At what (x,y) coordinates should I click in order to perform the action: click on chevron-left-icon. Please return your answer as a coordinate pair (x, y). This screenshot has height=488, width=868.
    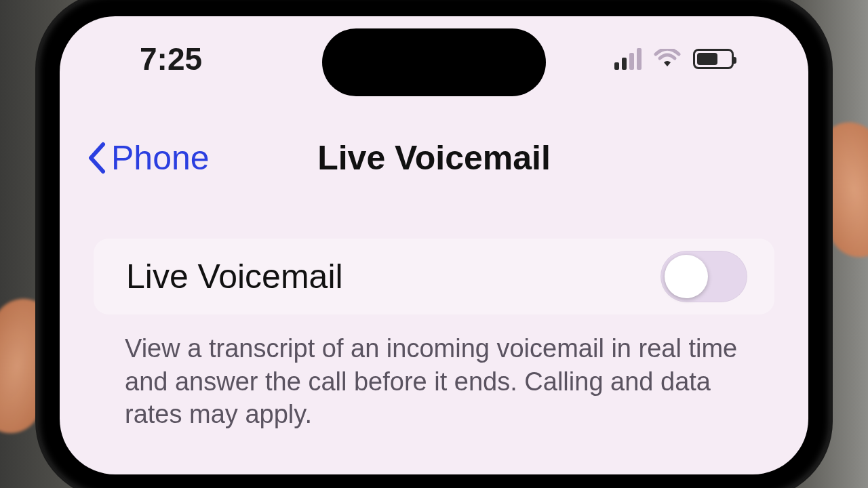
    Looking at the image, I should click on (96, 158).